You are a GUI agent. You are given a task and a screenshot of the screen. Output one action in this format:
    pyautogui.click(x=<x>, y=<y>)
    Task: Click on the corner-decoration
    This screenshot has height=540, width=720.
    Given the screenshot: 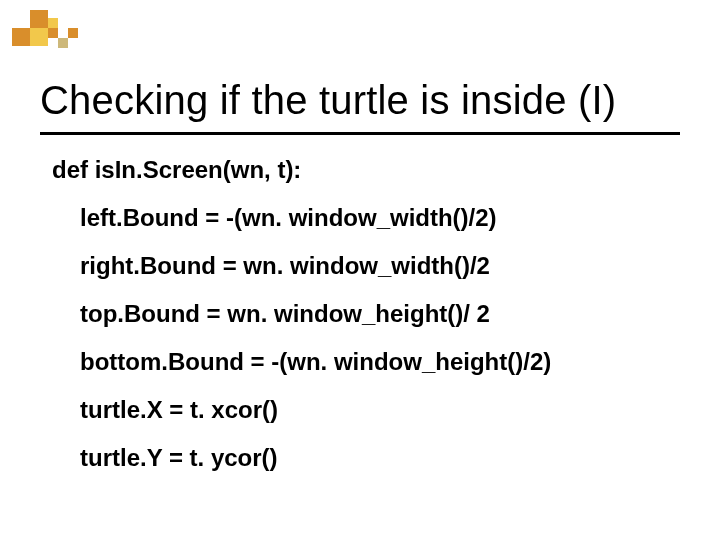 What is the action you would take?
    pyautogui.click(x=52, y=33)
    